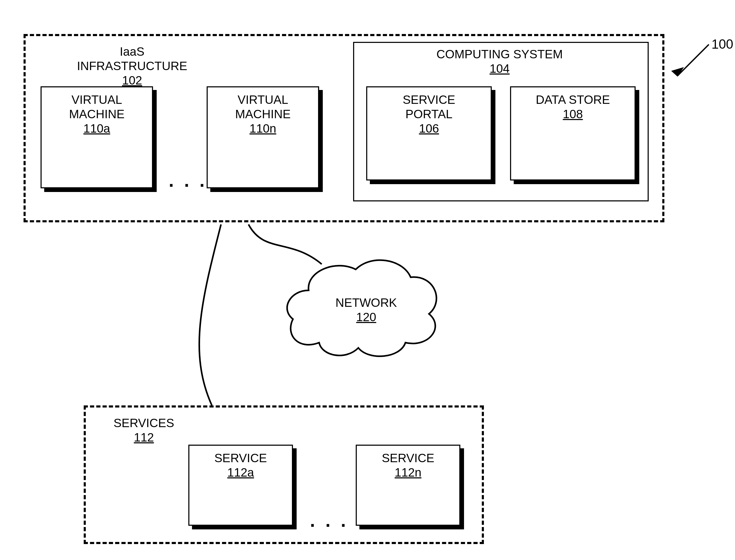  Describe the element at coordinates (132, 59) in the screenshot. I see `iaas-title: IaaS INFRASTRUCTURE` at that location.